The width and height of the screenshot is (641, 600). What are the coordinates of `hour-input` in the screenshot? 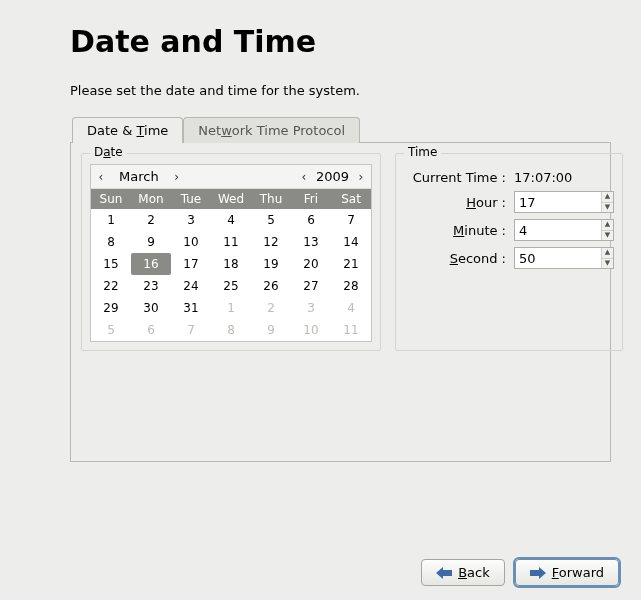 It's located at (558, 202).